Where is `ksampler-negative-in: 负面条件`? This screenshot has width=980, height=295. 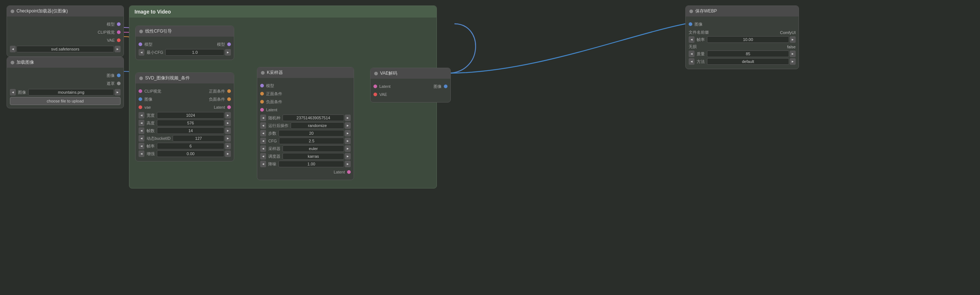
ksampler-negative-in: 负面条件 is located at coordinates (305, 102).